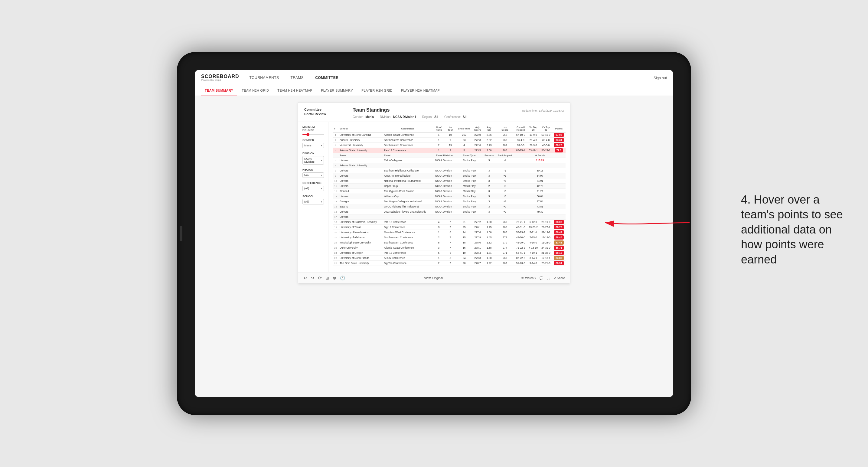 Image resolution: width=868 pixels, height=467 pixels. What do you see at coordinates (533, 232) in the screenshot?
I see `cell-vs25: 5-11-1` at bounding box center [533, 232].